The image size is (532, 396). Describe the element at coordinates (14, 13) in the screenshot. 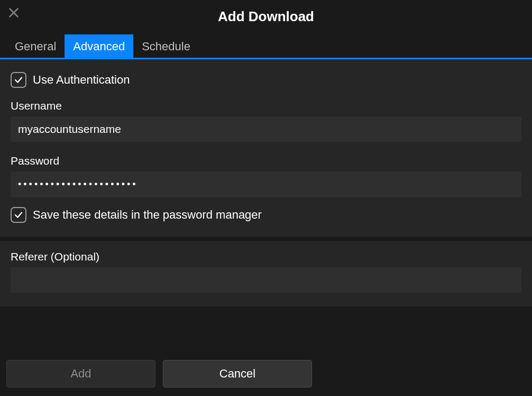

I see `close-button` at that location.